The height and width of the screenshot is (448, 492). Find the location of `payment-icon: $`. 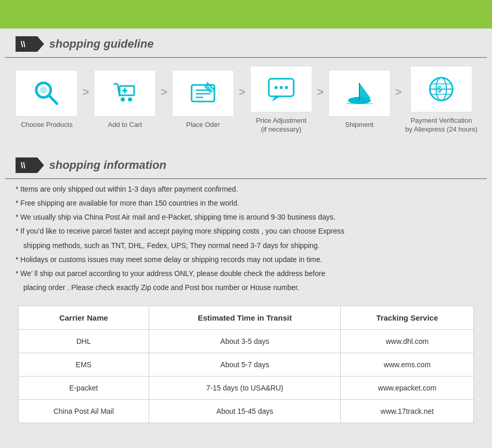

payment-icon: $ is located at coordinates (441, 89).